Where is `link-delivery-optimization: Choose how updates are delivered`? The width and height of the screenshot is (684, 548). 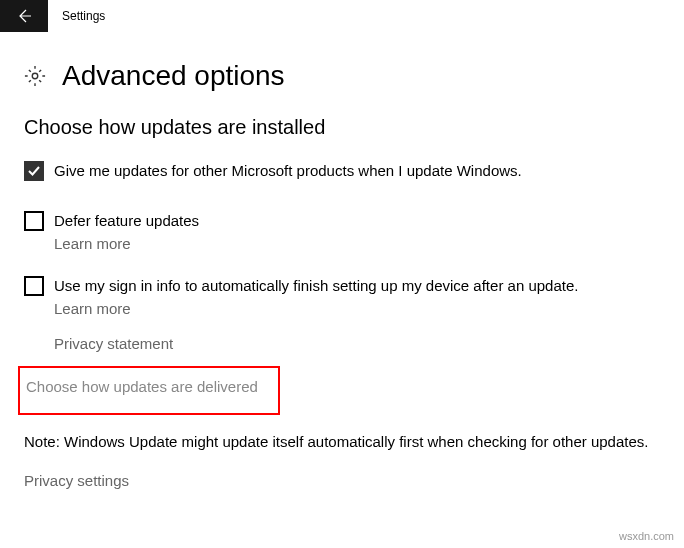
link-delivery-optimization: Choose how updates are delivered is located at coordinates (149, 386).